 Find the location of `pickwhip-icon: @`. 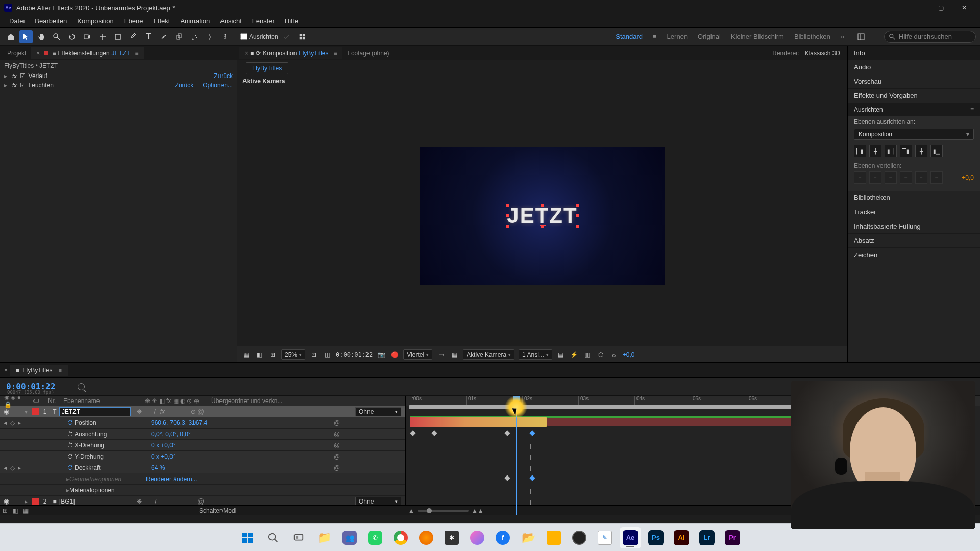

pickwhip-icon: @ is located at coordinates (202, 412).